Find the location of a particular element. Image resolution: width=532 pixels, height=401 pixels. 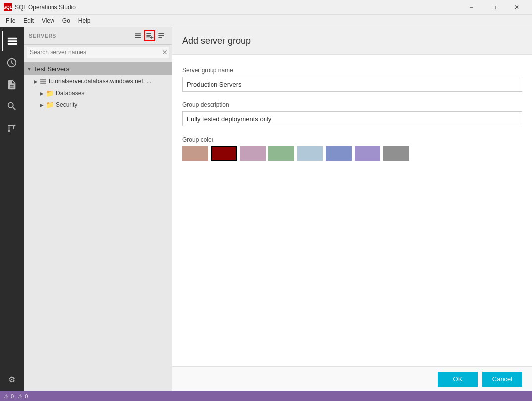

warning-icon-2: ⚠ is located at coordinates (20, 396).